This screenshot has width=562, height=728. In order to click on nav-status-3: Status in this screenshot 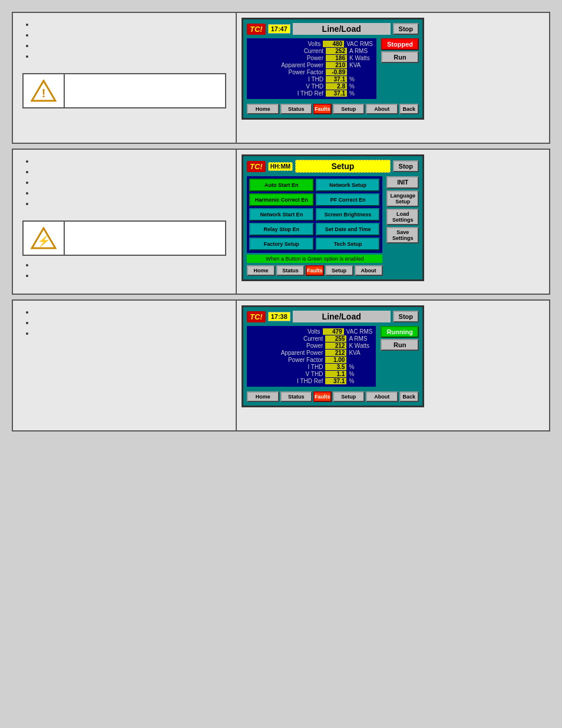, I will do `click(297, 397)`.